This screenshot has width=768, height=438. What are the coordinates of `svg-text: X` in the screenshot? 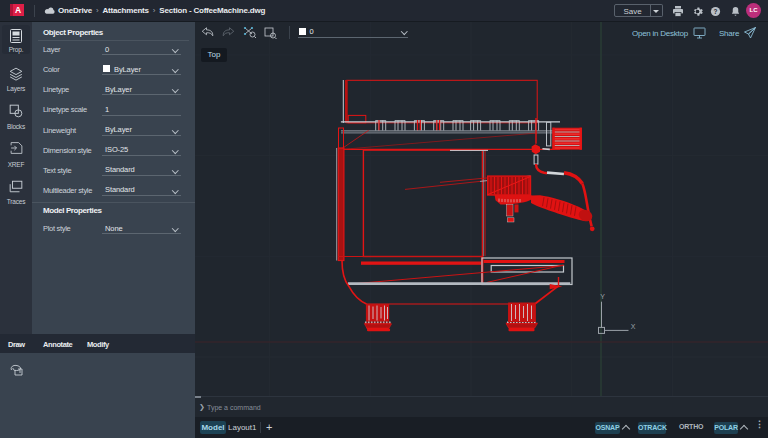 It's located at (634, 326).